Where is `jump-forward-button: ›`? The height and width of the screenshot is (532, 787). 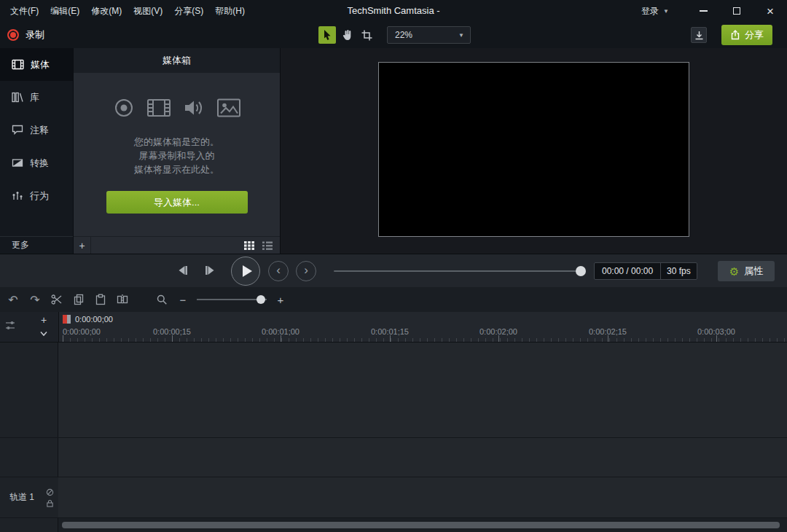
jump-forward-button: › is located at coordinates (306, 271).